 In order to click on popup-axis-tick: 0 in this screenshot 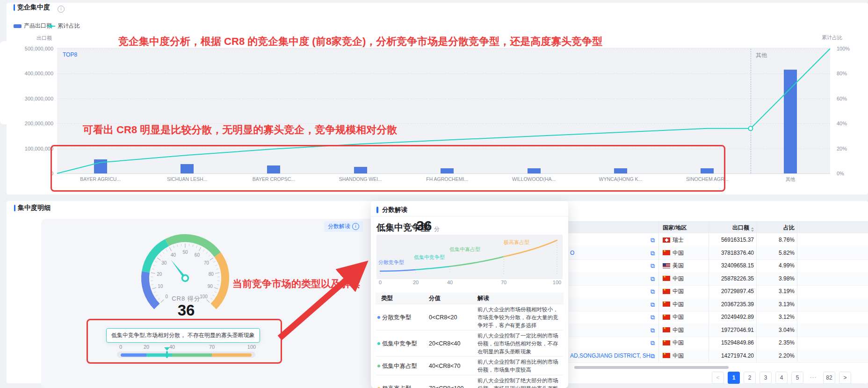, I will do `click(380, 282)`.